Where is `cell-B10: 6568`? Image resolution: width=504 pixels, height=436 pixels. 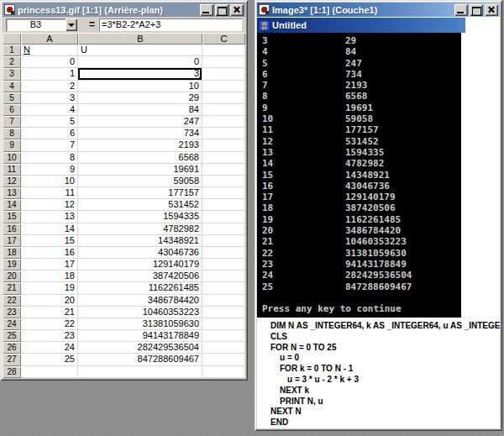 cell-B10: 6568 is located at coordinates (140, 158).